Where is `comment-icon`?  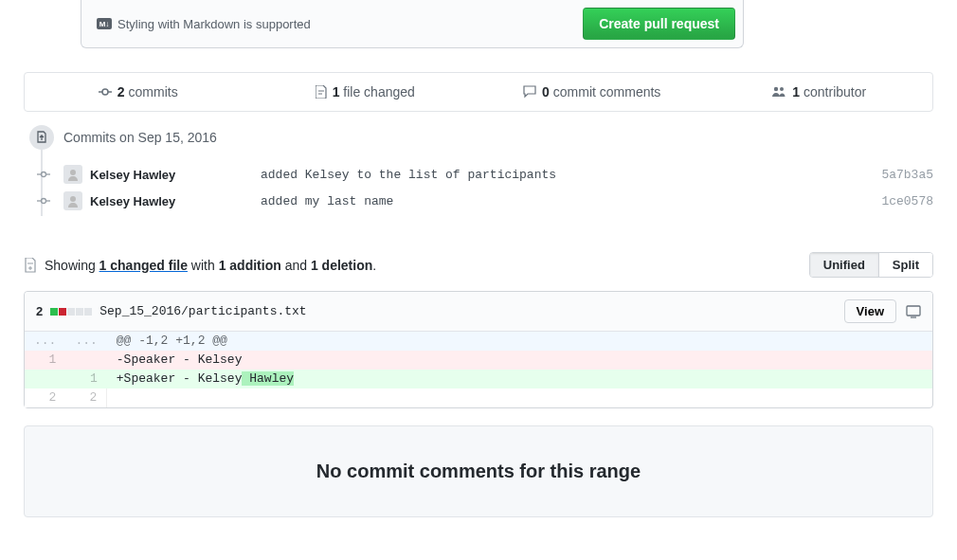 comment-icon is located at coordinates (530, 92).